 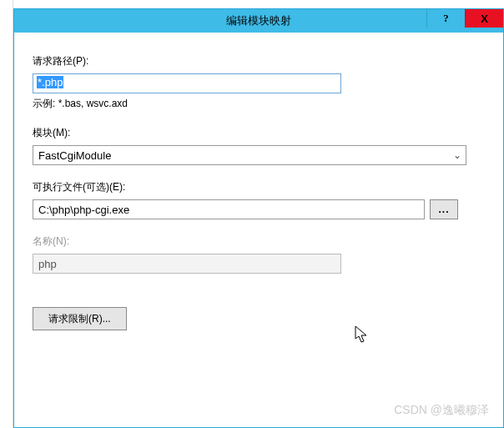 What do you see at coordinates (259, 200) in the screenshot?
I see `executable-group: 可执行文件(可选)(E): ...` at bounding box center [259, 200].